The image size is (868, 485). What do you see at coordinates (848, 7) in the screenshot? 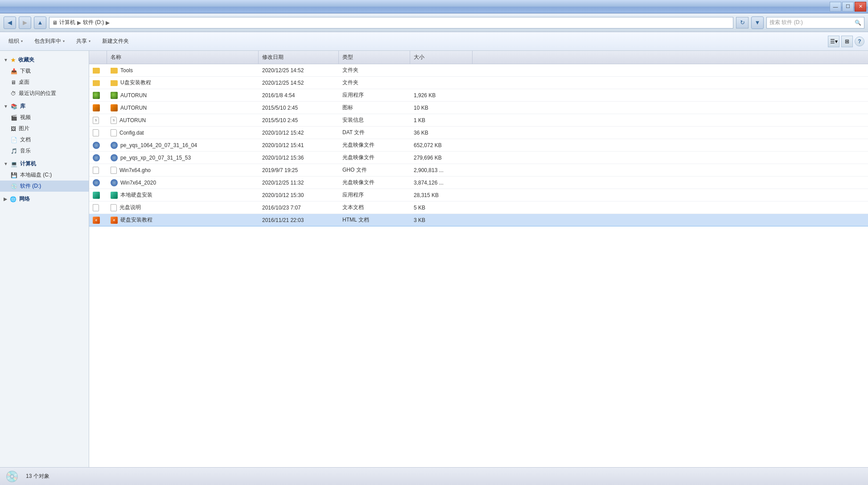
I see `maximize-button: ☐` at bounding box center [848, 7].